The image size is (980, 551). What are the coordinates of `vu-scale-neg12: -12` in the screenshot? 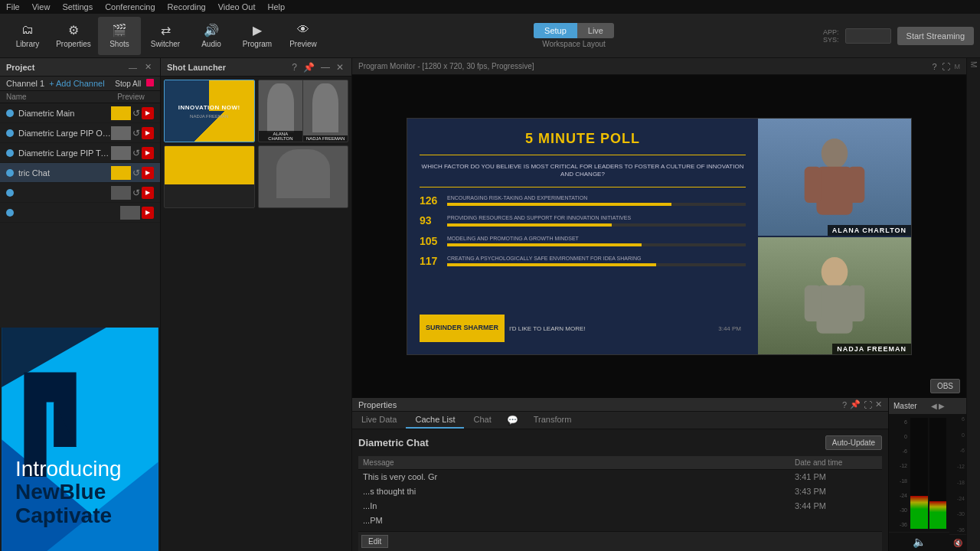 It's located at (900, 465).